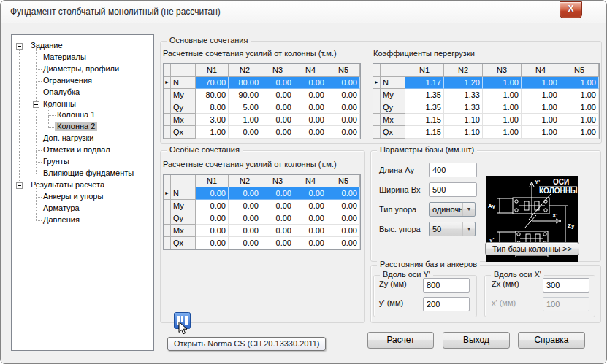 This screenshot has height=364, width=607. I want to click on support-type-select: одиночн ▼, so click(452, 209).